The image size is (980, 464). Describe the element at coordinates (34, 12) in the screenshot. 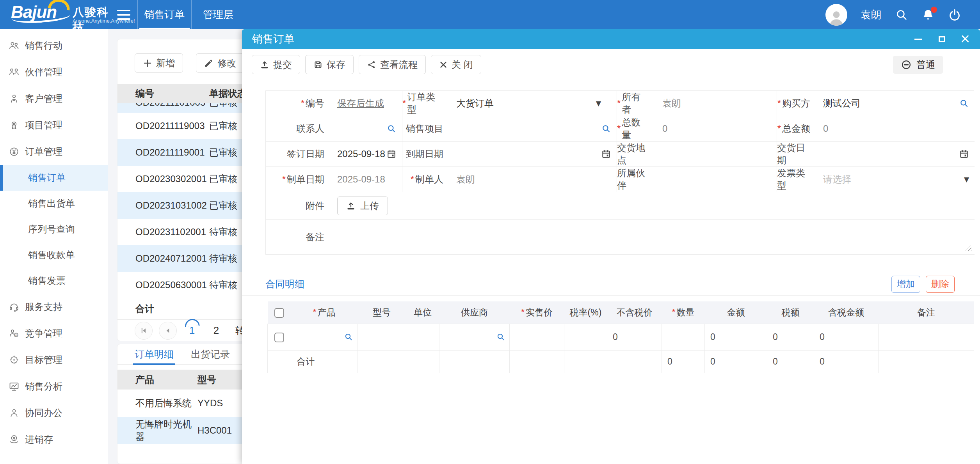

I see `logo-text: Bajun` at that location.